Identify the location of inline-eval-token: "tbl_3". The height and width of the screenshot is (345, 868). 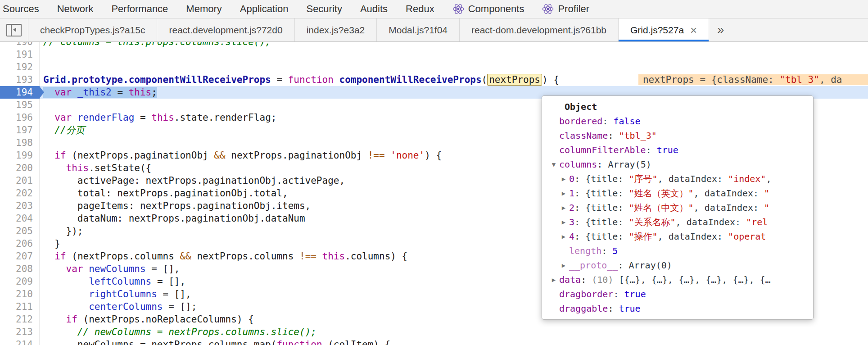
(800, 80).